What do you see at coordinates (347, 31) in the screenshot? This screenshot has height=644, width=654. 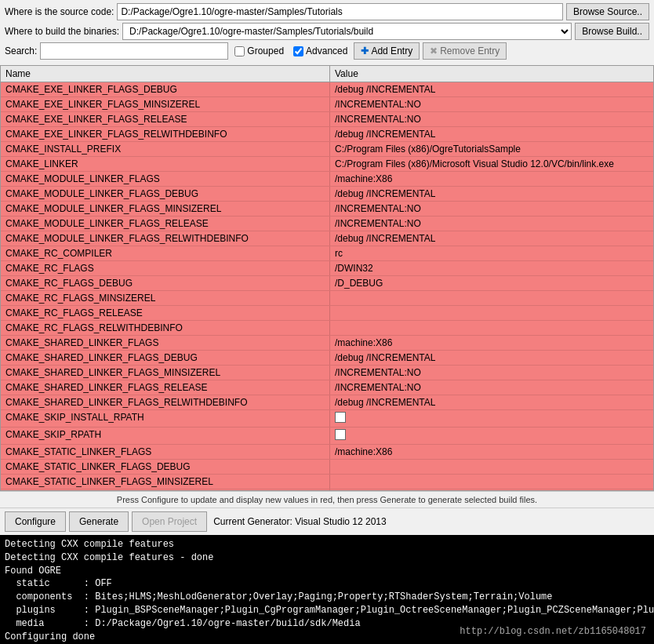 I see `build-select: D:/Package/Ogre1.10/ogre-master/Samples/…` at bounding box center [347, 31].